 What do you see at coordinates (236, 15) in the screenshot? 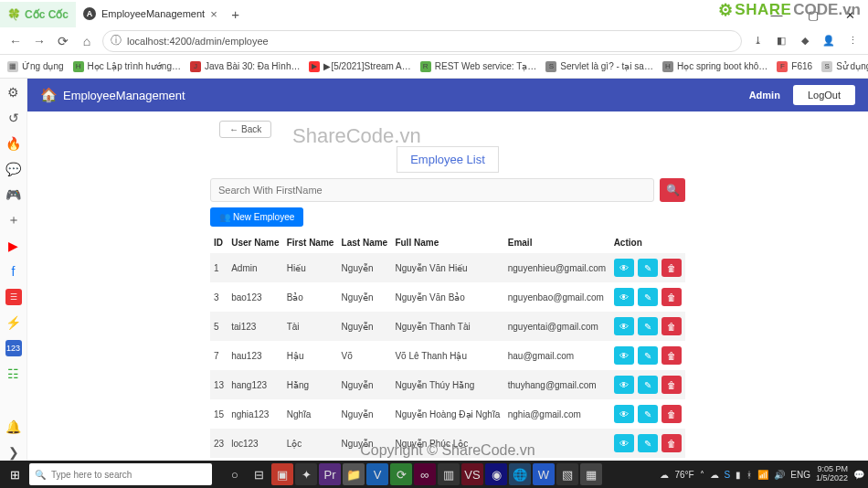
I see `new-tab-button: +` at bounding box center [236, 15].